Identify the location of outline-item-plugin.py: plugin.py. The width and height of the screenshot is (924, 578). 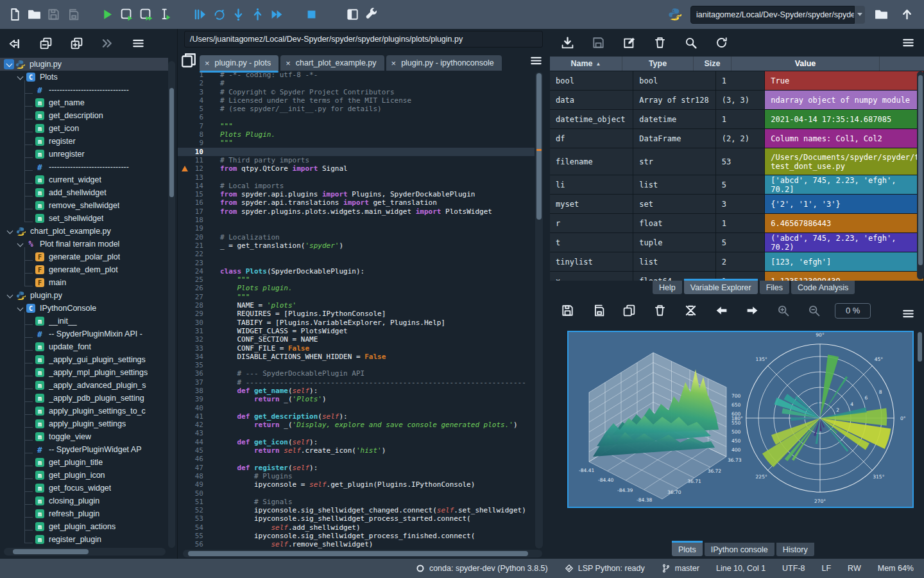
(84, 64).